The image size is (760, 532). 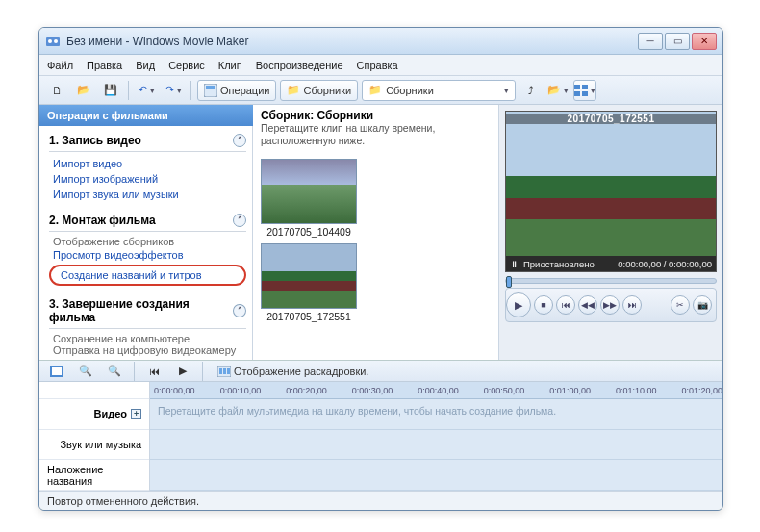 What do you see at coordinates (588, 305) in the screenshot?
I see `rewind-button: ◀◀` at bounding box center [588, 305].